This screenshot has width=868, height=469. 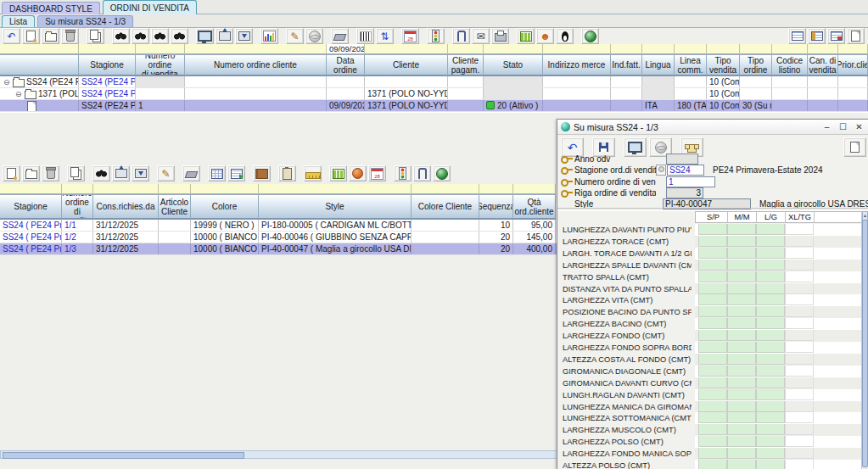 What do you see at coordinates (462, 36) in the screenshot?
I see `attachment-icon` at bounding box center [462, 36].